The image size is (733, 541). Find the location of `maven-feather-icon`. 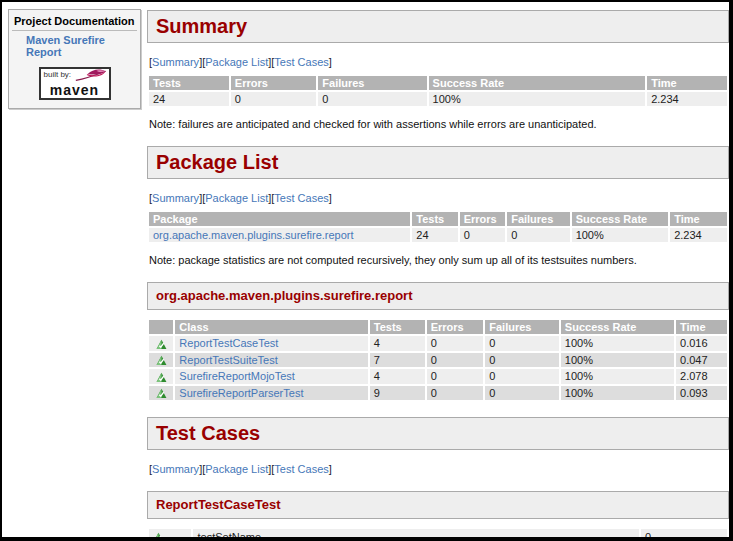

maven-feather-icon is located at coordinates (91, 76).